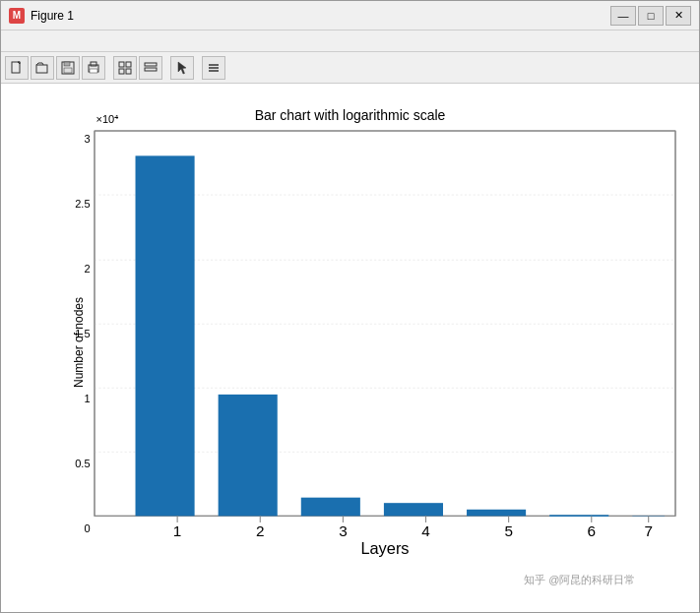 The width and height of the screenshot is (700, 613). Describe the element at coordinates (508, 531) in the screenshot. I see `svg-text: 5` at that location.